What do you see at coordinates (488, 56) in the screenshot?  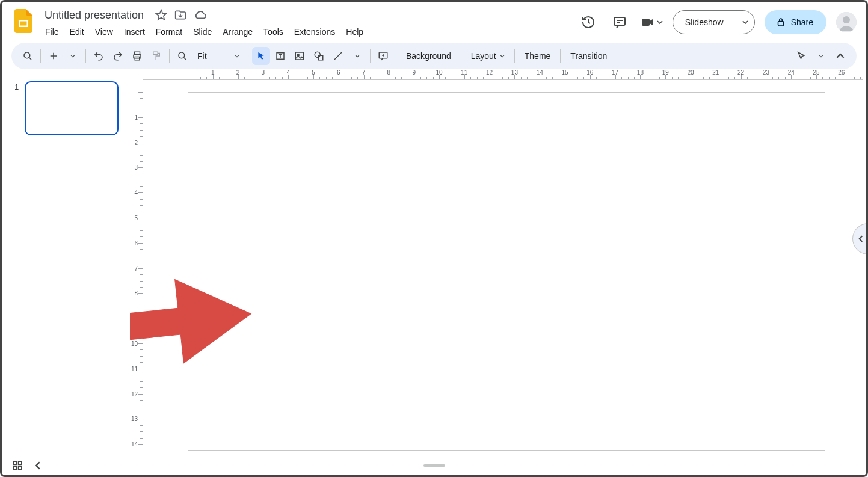 I see `layout-button: Layout` at bounding box center [488, 56].